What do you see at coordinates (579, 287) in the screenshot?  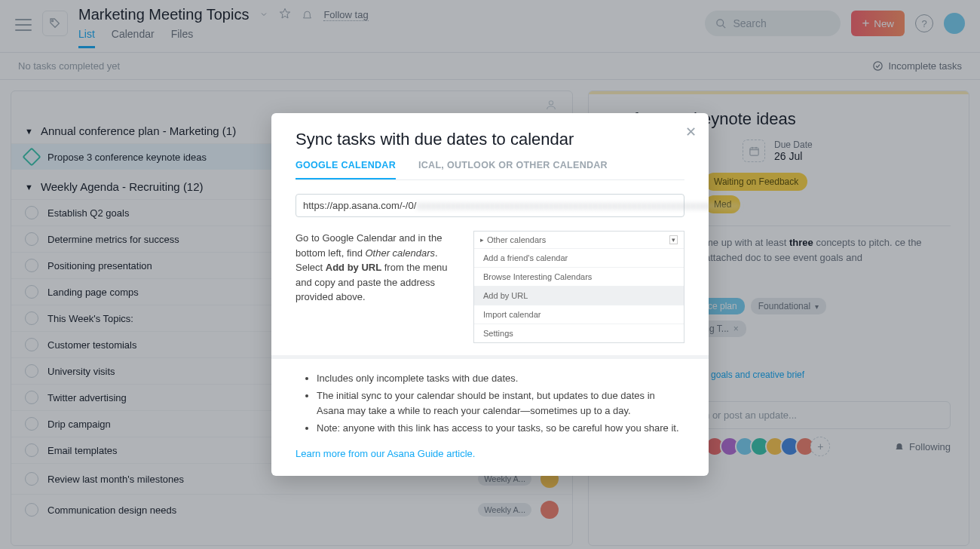 I see `example-menu: ▸Other calendars▾ Add a friend's calenda…` at bounding box center [579, 287].